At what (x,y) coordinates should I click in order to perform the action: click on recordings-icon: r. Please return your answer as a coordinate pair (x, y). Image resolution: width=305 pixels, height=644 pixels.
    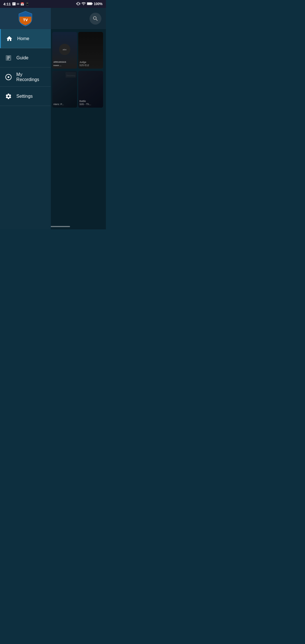
    Looking at the image, I should click on (8, 77).